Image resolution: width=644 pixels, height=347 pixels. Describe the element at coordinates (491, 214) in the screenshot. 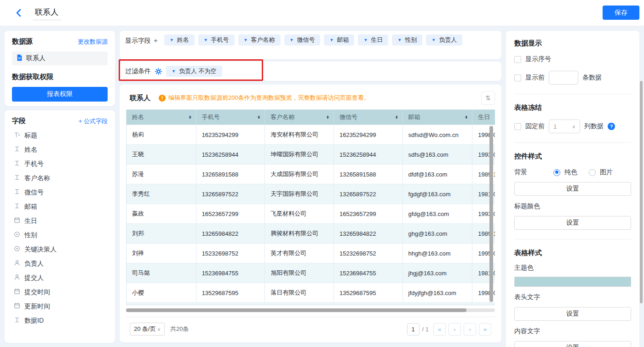

I see `vertical-scrollbar` at that location.